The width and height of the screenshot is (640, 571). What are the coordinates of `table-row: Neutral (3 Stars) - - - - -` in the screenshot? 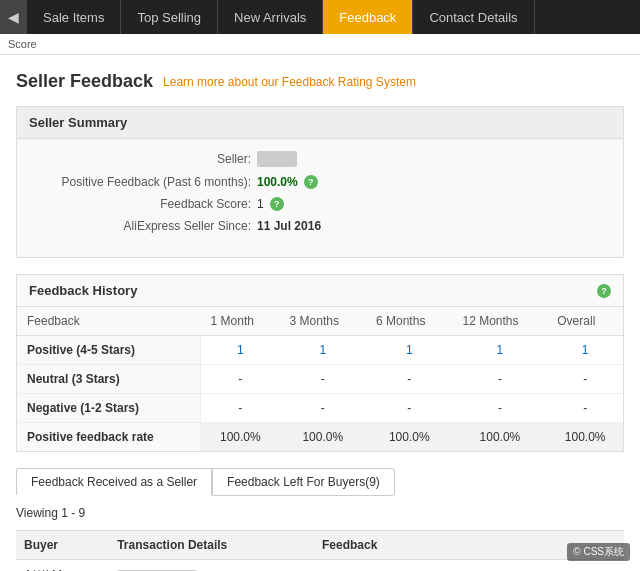 It's located at (320, 380).